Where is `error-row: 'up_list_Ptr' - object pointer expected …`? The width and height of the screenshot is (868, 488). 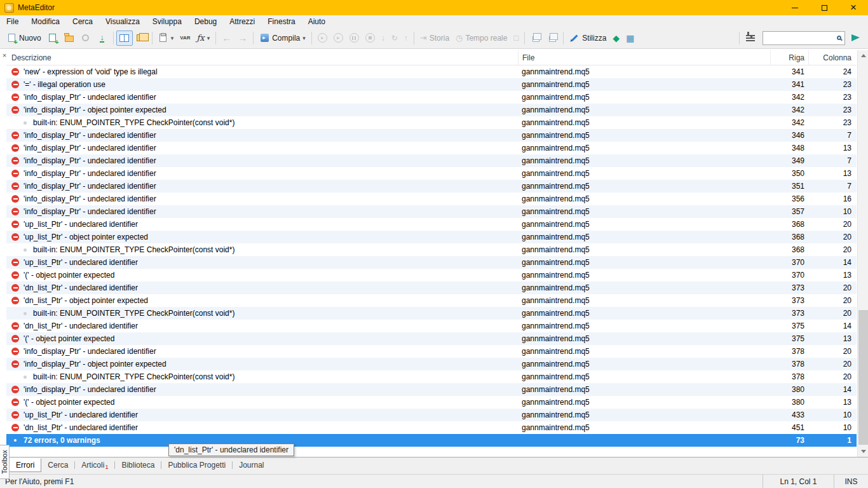 error-row: 'up_list_Ptr' - object pointer expected … is located at coordinates (431, 237).